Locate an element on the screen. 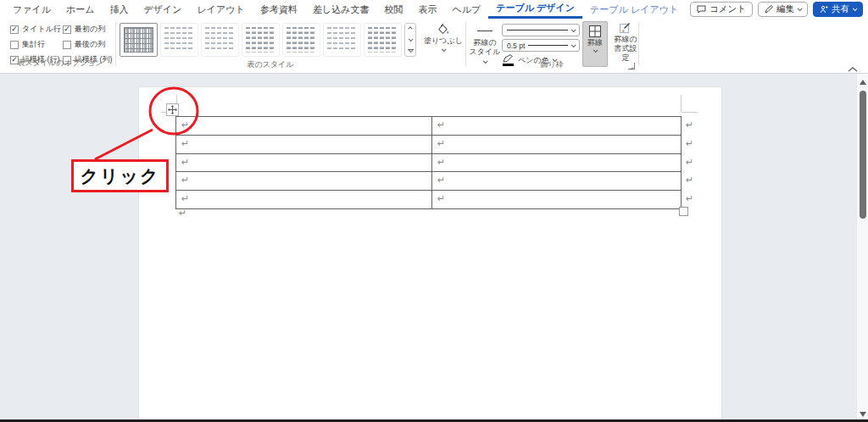 This screenshot has width=868, height=422. tab-design: デザイン is located at coordinates (163, 9).